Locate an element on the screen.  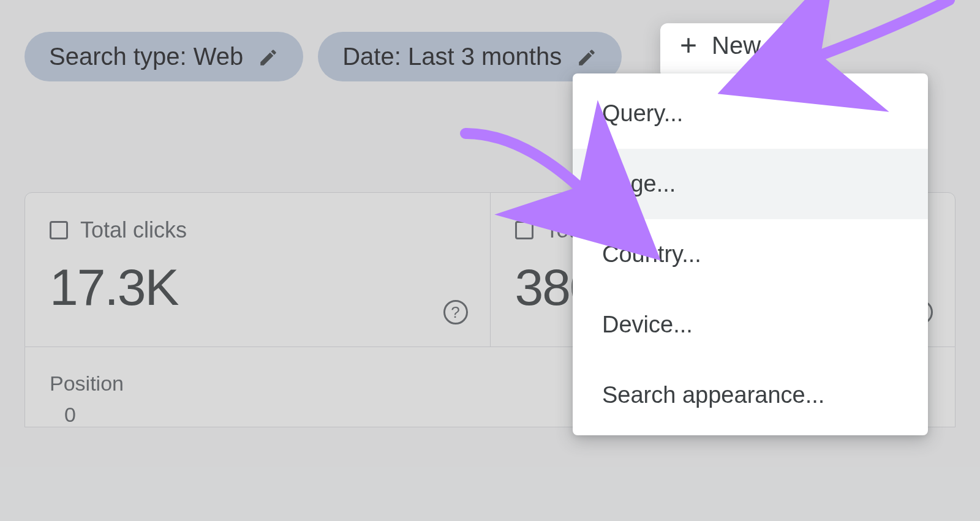
total-clicks-card: Total clicks 17.3K ? is located at coordinates (258, 269).